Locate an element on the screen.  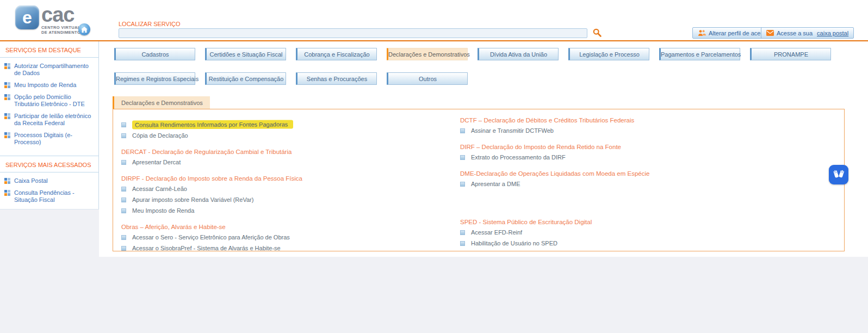
sidebar-item-participar-de-leilao-eletronico-da-receita-federal: Participar de leilão eletrônico da Recei… is located at coordinates (49, 120).